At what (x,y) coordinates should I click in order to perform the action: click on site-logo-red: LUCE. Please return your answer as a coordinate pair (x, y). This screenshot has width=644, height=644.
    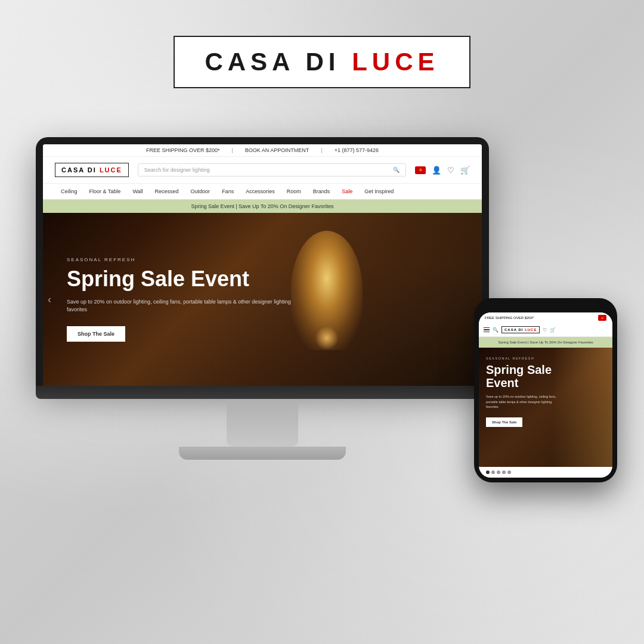
    Looking at the image, I should click on (111, 170).